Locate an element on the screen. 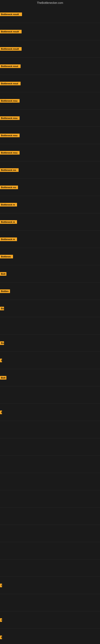  bottleneck-result-label: Bottlenec is located at coordinates (6, 256).